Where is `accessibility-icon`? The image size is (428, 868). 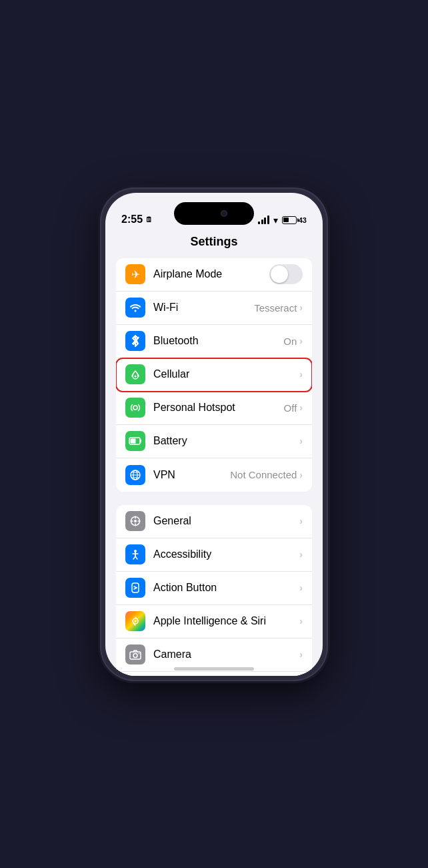
accessibility-icon is located at coordinates (135, 554).